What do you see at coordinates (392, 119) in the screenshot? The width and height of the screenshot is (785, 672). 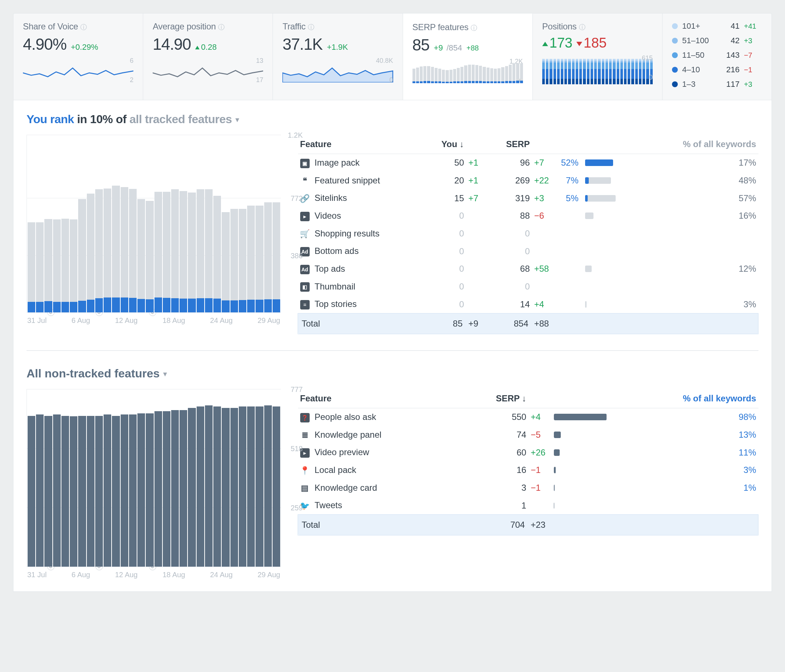 I see `section-tracked-heading: You rank in 10% of all tracked features▼` at bounding box center [392, 119].